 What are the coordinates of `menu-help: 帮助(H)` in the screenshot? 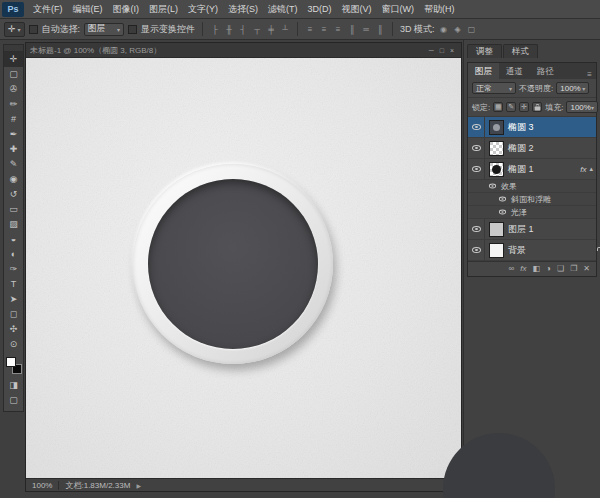 It's located at (440, 10).